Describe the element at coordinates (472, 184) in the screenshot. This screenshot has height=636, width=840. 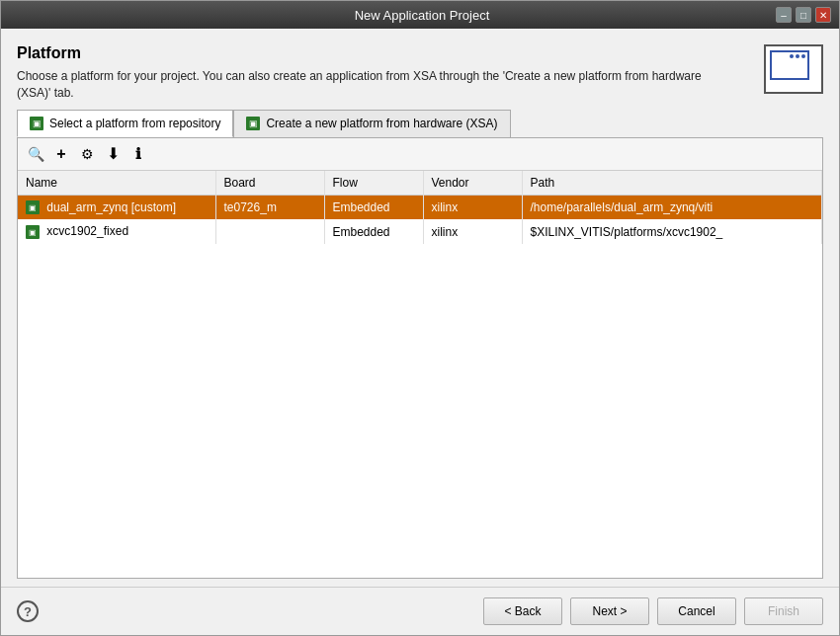
I see `col-header-vendor: Vendor` at that location.